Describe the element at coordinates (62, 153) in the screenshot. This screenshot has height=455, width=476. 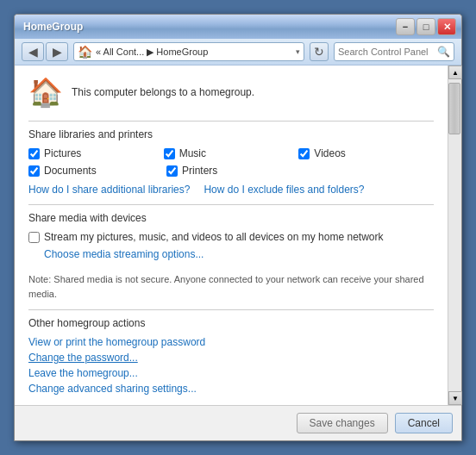
I see `checkbox-pictures-label: Pictures` at that location.